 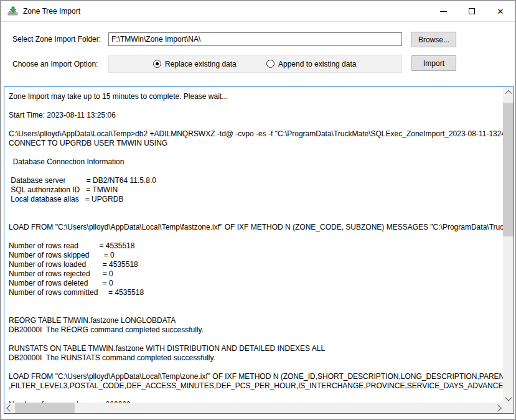 I want to click on zone-import-icon, so click(x=12, y=11).